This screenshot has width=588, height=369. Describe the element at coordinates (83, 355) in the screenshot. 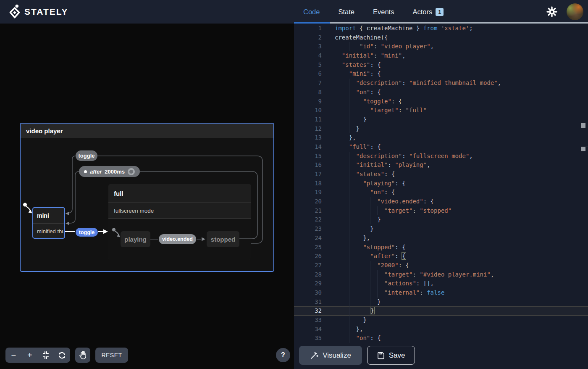

I see `pan-tool-button` at that location.